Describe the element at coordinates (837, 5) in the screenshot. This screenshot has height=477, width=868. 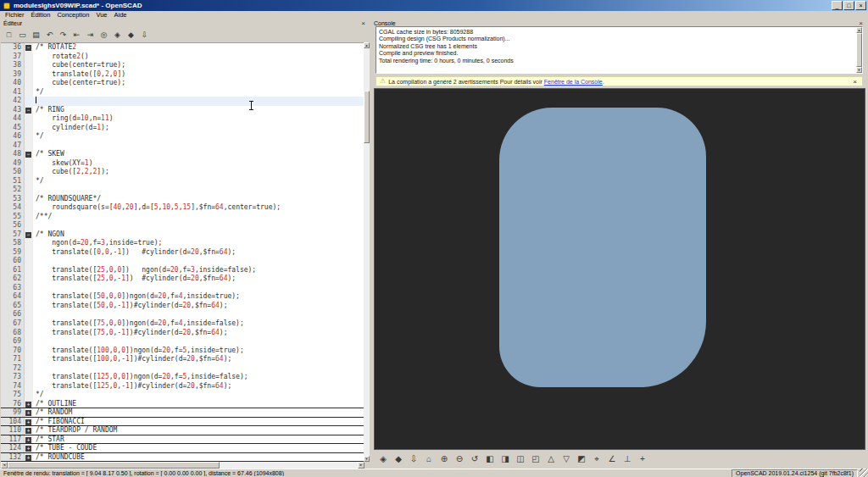
I see `minimize-button: _` at that location.